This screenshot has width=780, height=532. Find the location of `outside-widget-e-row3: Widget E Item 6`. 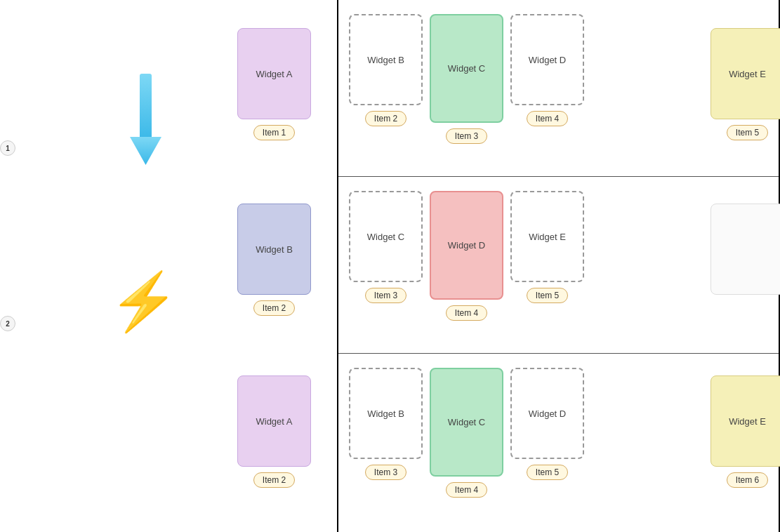

outside-widget-e-row3: Widget E Item 6 is located at coordinates (746, 432).